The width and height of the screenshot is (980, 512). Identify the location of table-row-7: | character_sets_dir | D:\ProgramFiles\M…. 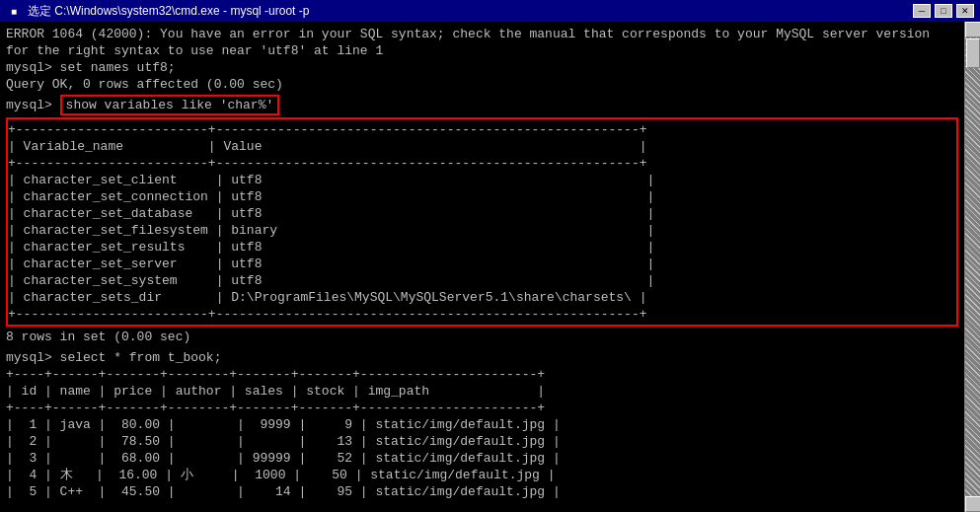
(482, 298).